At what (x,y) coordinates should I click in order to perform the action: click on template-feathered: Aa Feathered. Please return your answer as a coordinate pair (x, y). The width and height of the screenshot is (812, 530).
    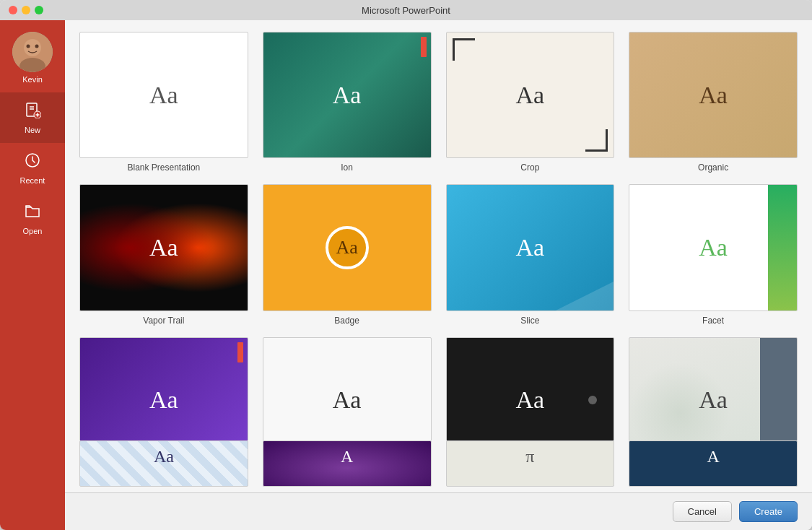
    Looking at the image, I should click on (713, 388).